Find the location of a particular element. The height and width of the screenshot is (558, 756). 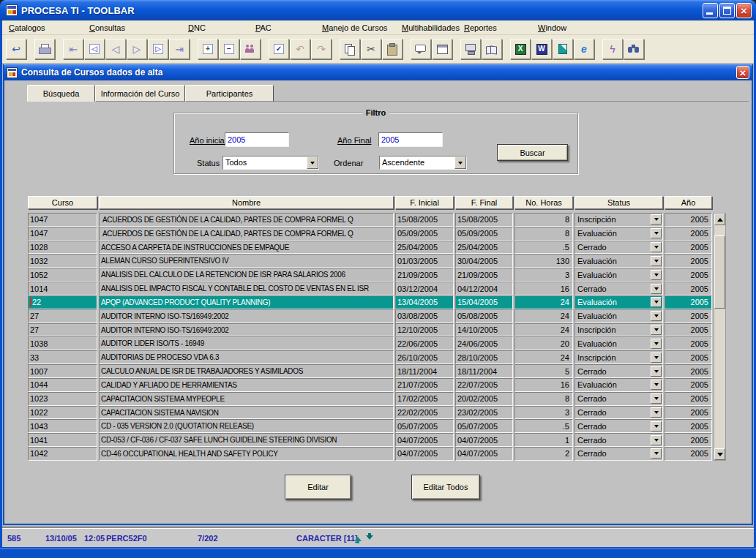

word-button: W is located at coordinates (542, 49).